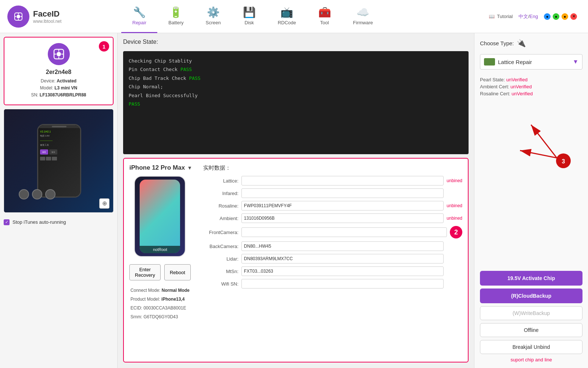 The width and height of the screenshot is (588, 368). I want to click on field-frontcamera: FrontCamera: 2, so click(330, 232).